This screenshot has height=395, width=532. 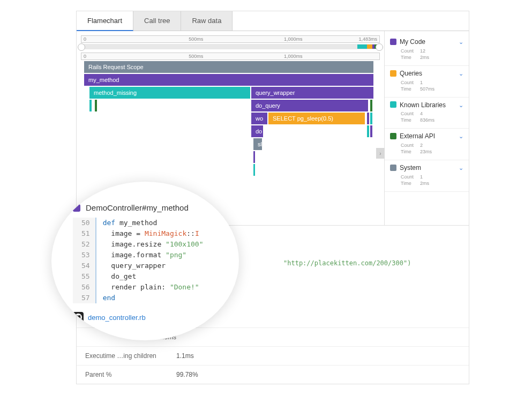 I want to click on legend-count: 4, so click(x=430, y=114).